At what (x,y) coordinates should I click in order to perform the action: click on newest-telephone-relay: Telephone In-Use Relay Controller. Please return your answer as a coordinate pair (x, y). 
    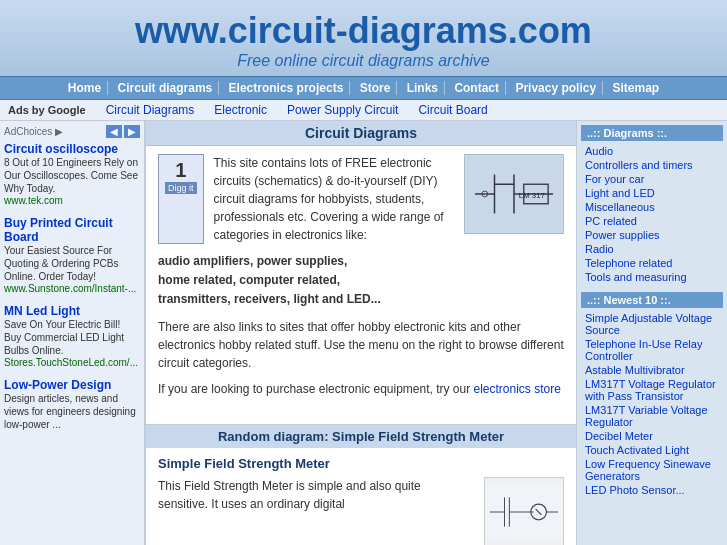
    Looking at the image, I should click on (652, 350).